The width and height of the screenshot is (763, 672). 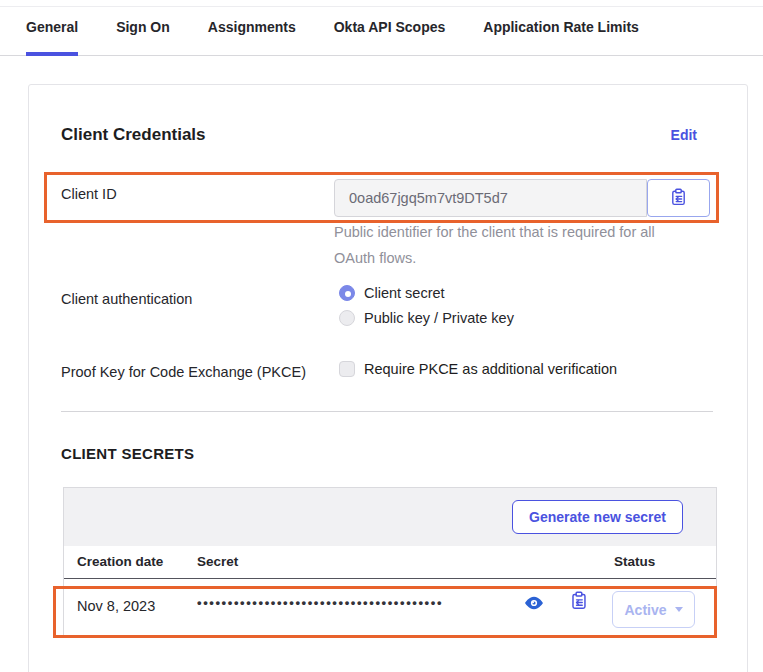 What do you see at coordinates (679, 610) in the screenshot?
I see `caret-down-icon` at bounding box center [679, 610].